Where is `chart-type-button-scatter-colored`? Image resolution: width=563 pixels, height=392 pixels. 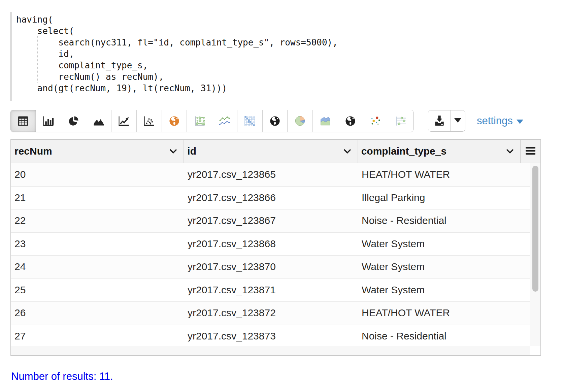 chart-type-button-scatter-colored is located at coordinates (376, 121).